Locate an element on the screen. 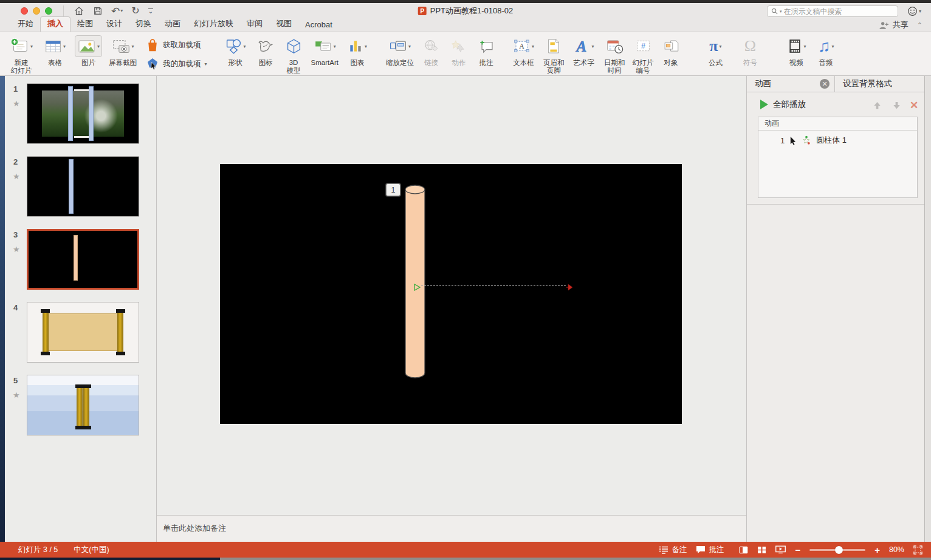  minimize-window-button is located at coordinates (36, 11).